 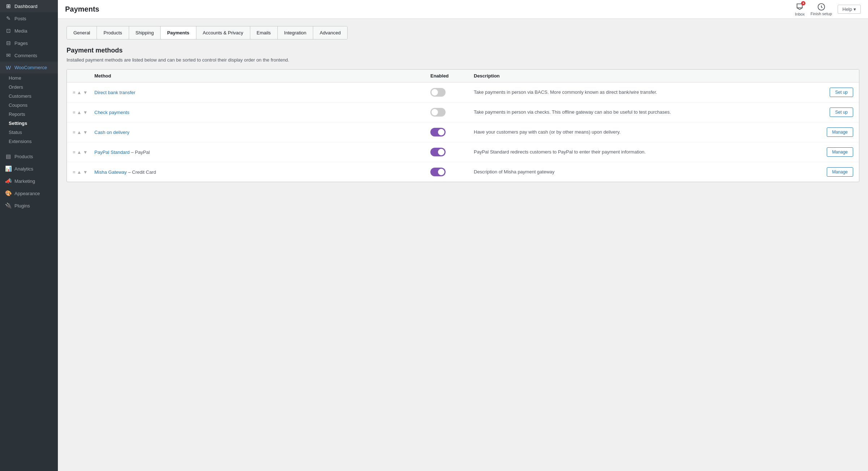 What do you see at coordinates (112, 133) in the screenshot?
I see `payment-name-link: Cash on delivery` at bounding box center [112, 133].